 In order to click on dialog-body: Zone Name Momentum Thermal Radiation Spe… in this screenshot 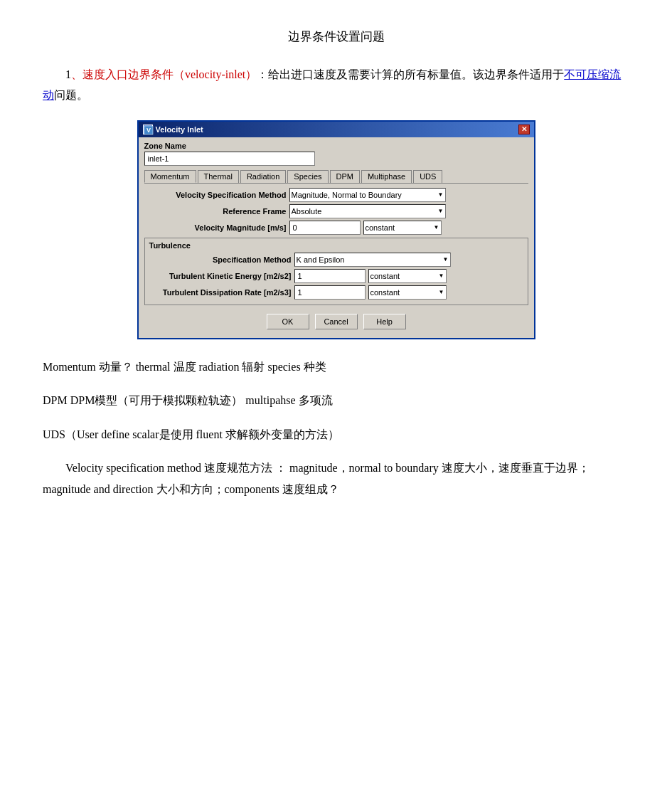, I will do `click(336, 238)`.